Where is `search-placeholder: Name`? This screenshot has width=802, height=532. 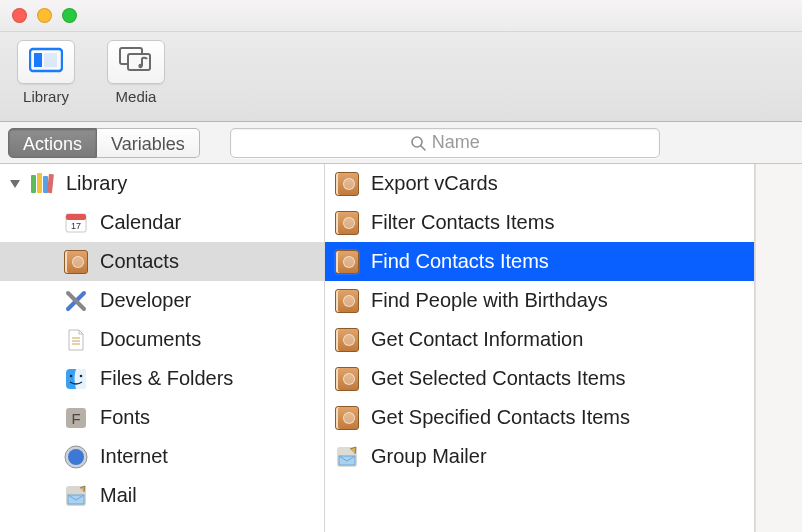
search-placeholder: Name is located at coordinates (456, 142).